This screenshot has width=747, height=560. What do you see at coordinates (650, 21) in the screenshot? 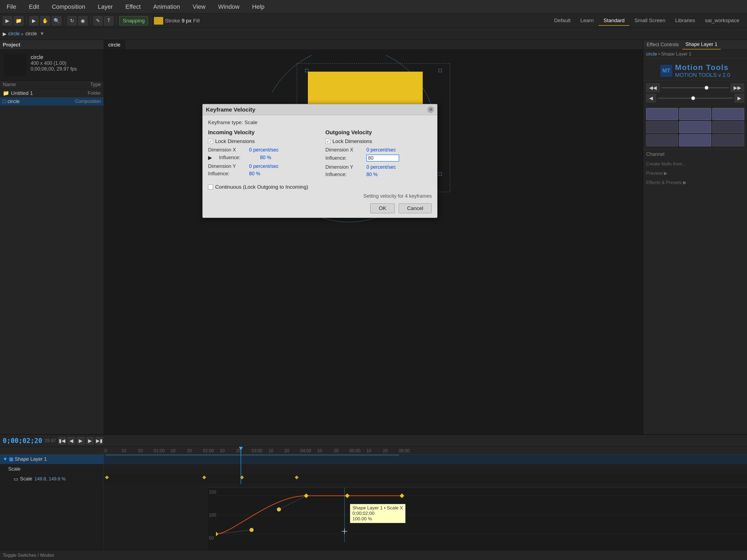
I see `ws-small-screen: Small Screen` at bounding box center [650, 21].